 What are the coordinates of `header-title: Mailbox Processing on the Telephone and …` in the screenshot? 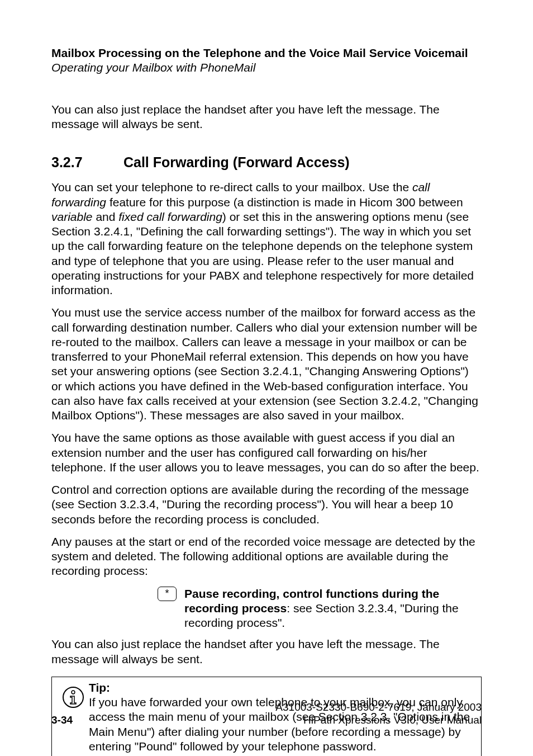 It's located at (266, 53).